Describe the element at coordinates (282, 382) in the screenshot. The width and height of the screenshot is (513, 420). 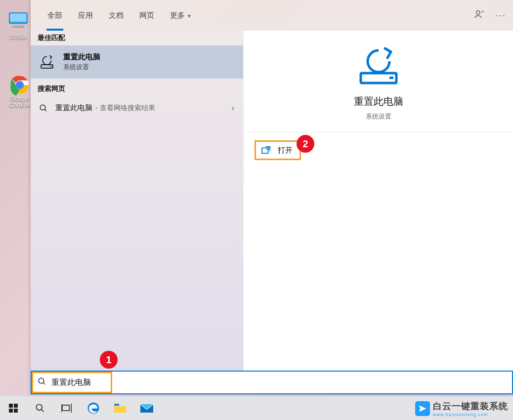
I see `search-input` at that location.